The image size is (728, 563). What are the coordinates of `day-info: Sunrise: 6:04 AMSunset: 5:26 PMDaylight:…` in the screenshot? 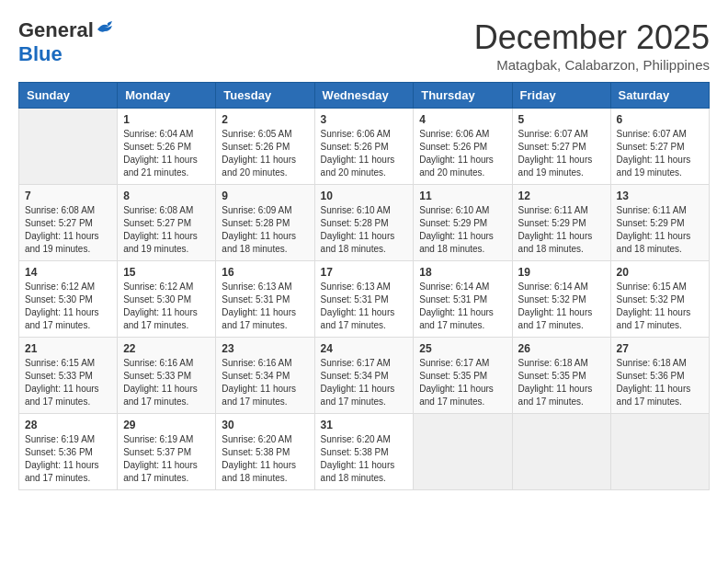 It's located at (166, 154).